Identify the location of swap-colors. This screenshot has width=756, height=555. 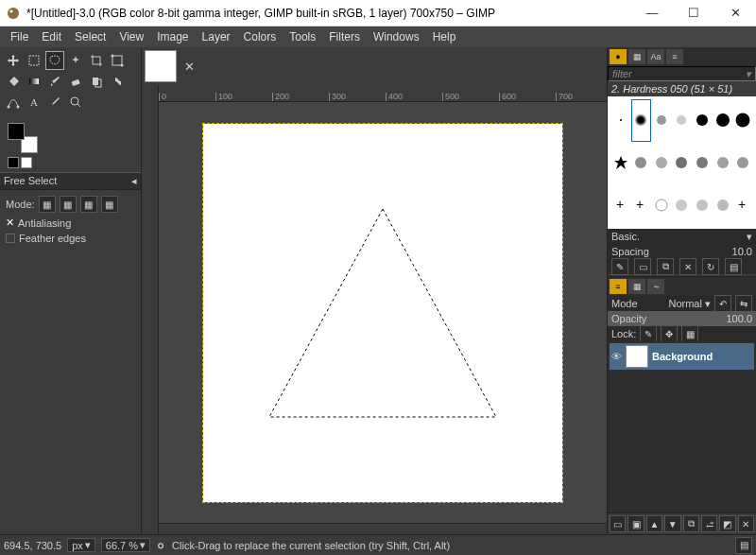
(13, 163).